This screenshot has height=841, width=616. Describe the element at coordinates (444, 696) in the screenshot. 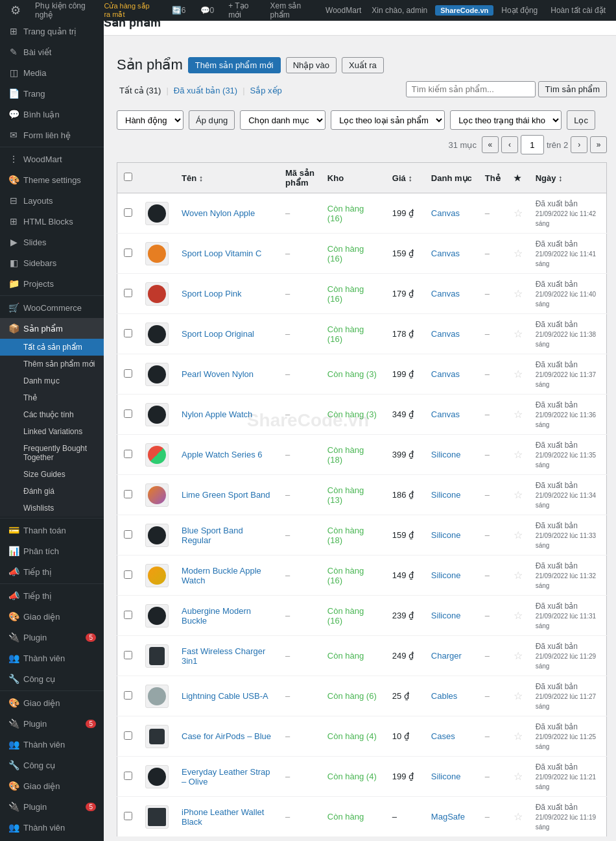

I see `category-link: Cables` at that location.